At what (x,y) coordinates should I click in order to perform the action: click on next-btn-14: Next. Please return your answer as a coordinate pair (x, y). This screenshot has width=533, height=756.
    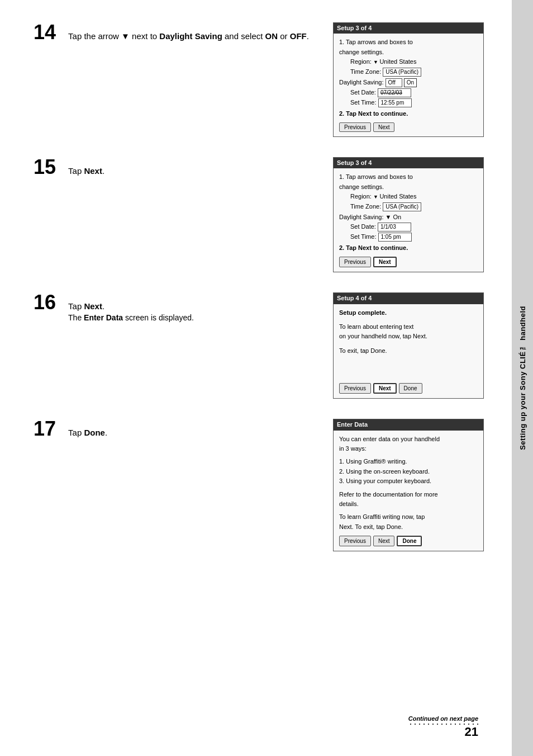
    Looking at the image, I should click on (384, 127).